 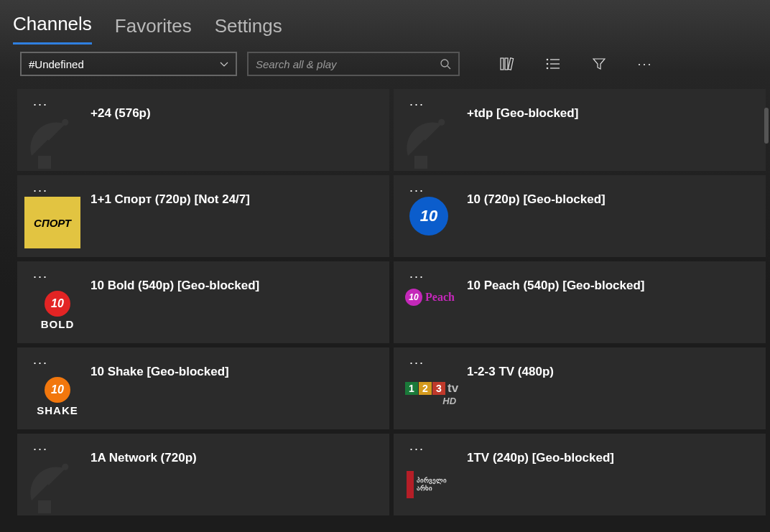 I want to click on ten-logo: 10, so click(x=429, y=216).